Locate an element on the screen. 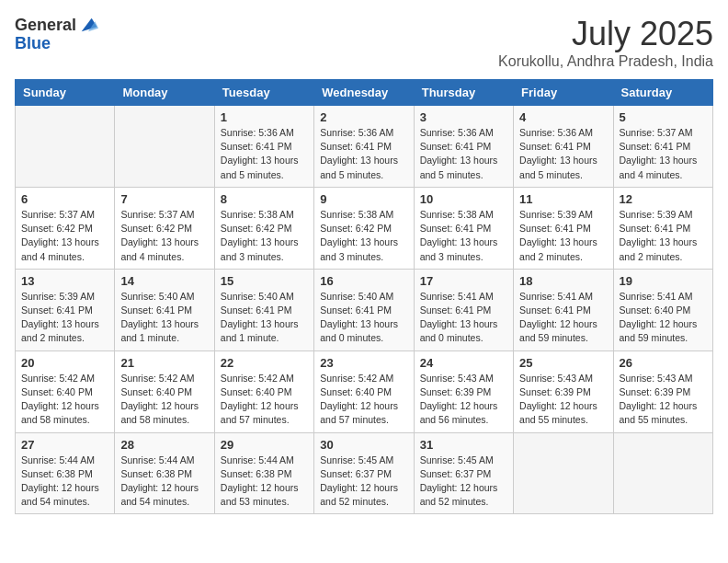 The width and height of the screenshot is (728, 563). calendar-cell: 13Sunrise: 5:39 AM Sunset: 6:41 PM Dayli… is located at coordinates (65, 309).